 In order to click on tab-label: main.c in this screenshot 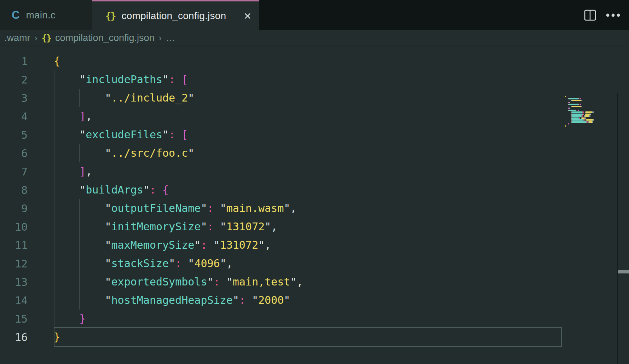, I will do `click(41, 15)`.